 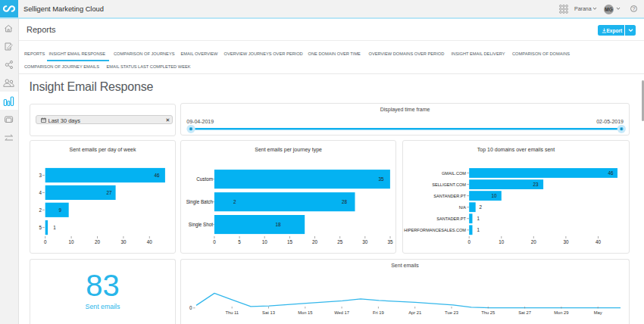 I want to click on svg-text: SELLIGENT.COM, so click(x=449, y=185).